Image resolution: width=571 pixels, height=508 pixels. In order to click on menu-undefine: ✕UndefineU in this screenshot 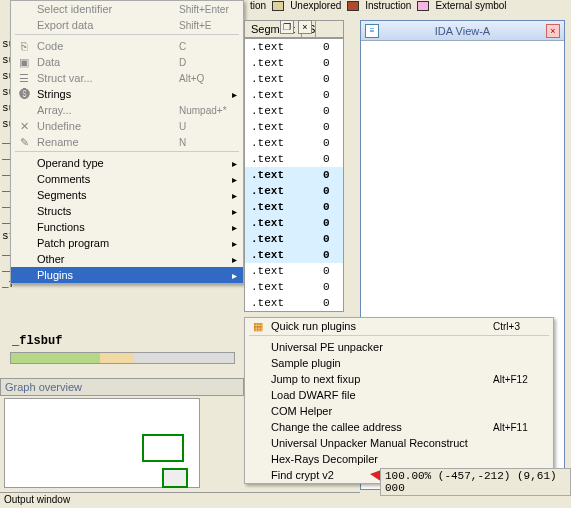, I will do `click(127, 126)`.